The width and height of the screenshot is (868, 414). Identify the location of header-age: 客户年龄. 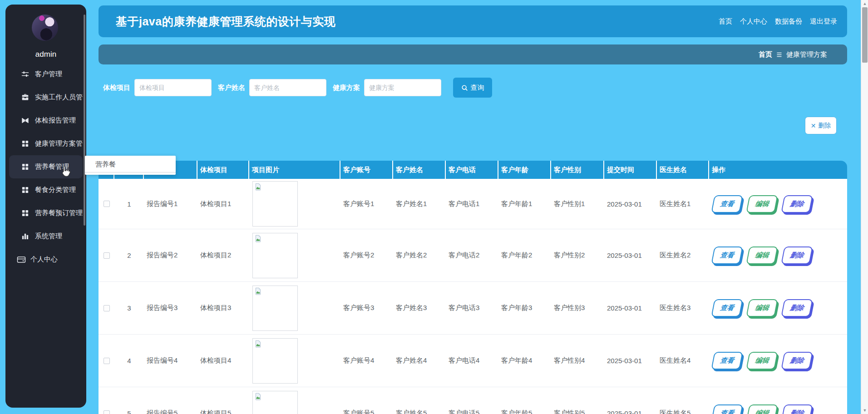
(525, 170).